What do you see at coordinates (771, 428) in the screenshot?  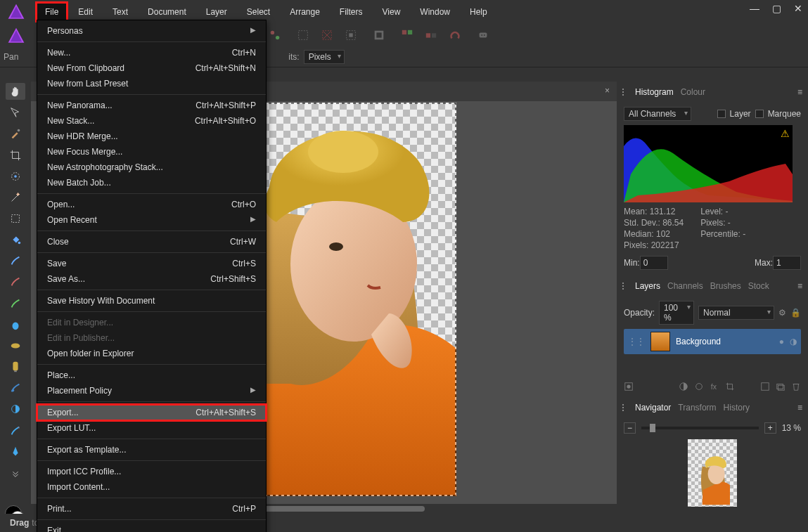 I see `zoom-in-button: +` at bounding box center [771, 428].